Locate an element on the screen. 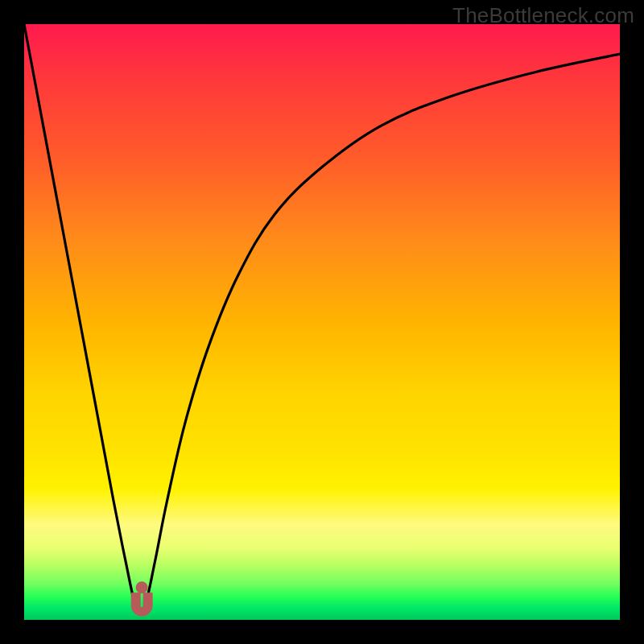  optimal-point-marker is located at coordinates (142, 605).